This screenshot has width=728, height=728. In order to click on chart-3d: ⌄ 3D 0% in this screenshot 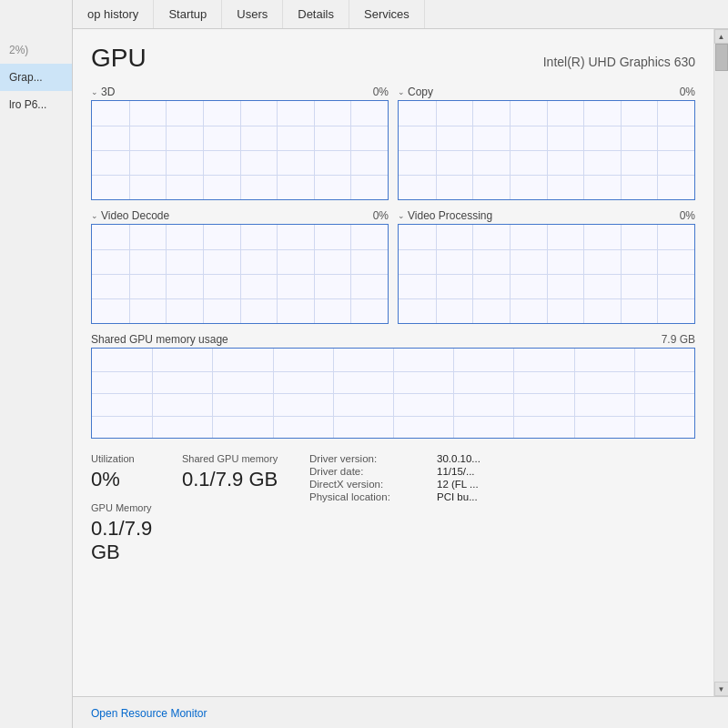, I will do `click(240, 143)`.